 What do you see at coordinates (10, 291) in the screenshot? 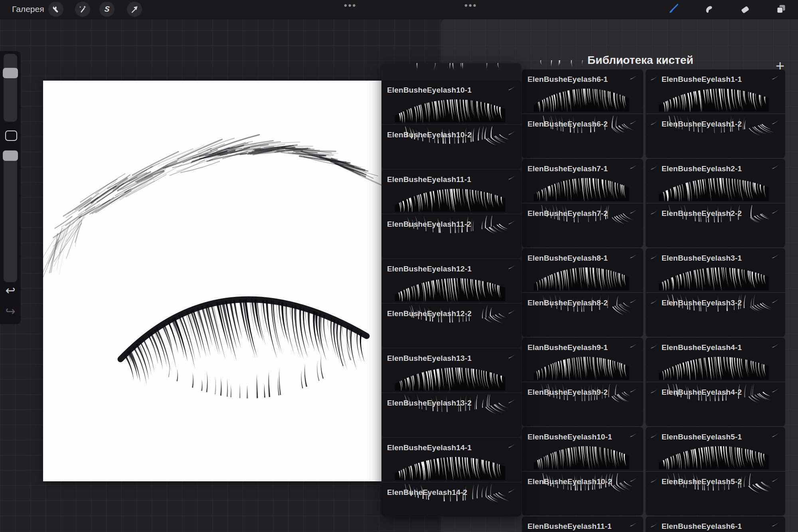
I see `undo-icon: ↩` at bounding box center [10, 291].